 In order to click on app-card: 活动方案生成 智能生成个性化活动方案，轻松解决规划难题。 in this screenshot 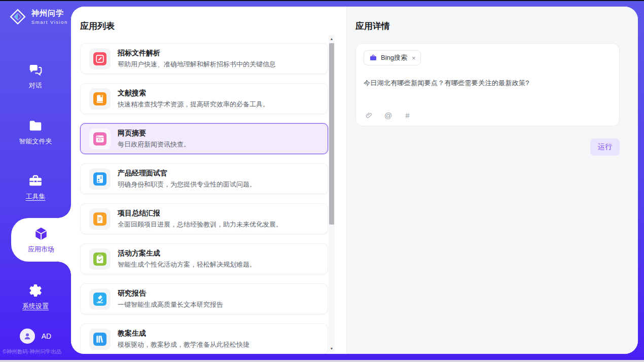, I will do `click(204, 259)`.